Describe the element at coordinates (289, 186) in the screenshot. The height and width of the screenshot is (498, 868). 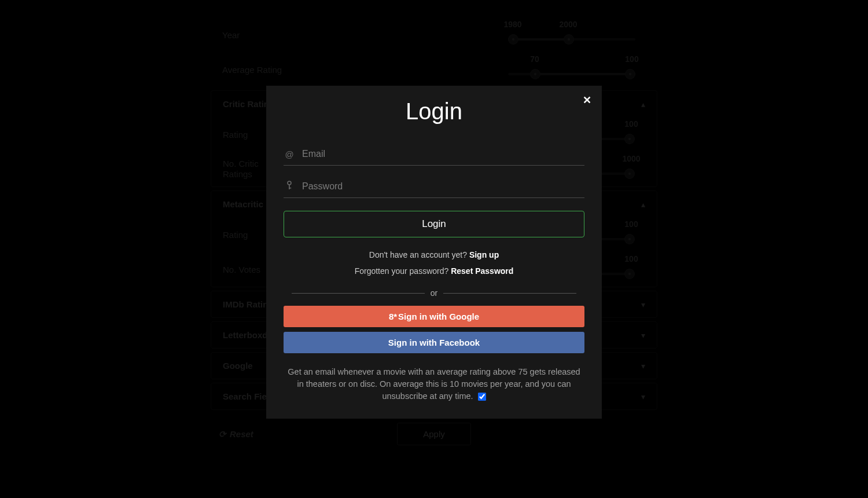
I see `key-icon` at that location.